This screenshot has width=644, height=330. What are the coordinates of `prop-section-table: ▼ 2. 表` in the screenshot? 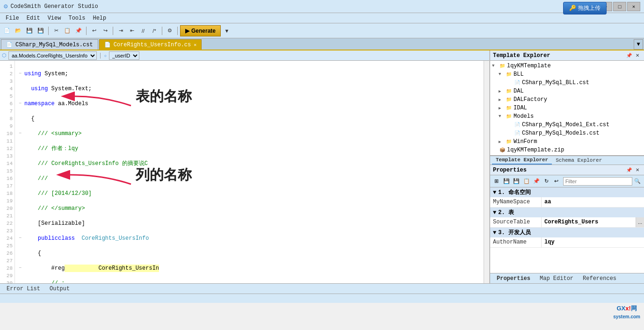 It's located at (567, 212).